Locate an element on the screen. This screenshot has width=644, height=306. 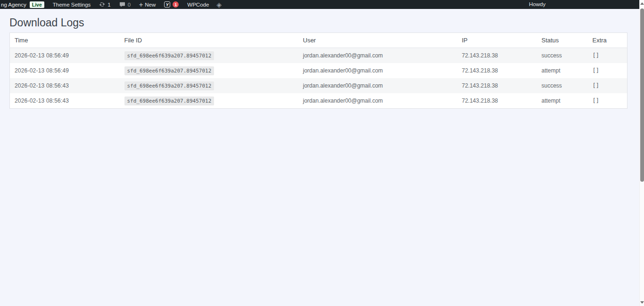
live-badge: Live is located at coordinates (37, 5).